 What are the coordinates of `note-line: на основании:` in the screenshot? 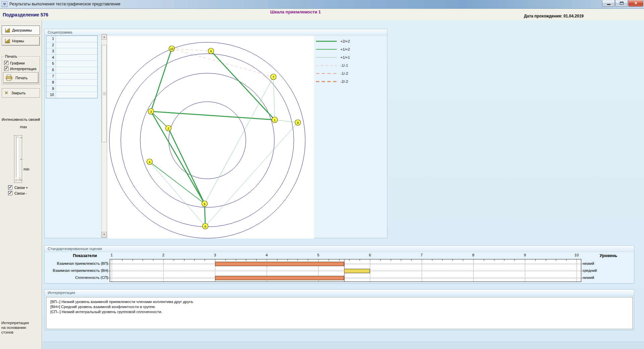 It's located at (15, 328).